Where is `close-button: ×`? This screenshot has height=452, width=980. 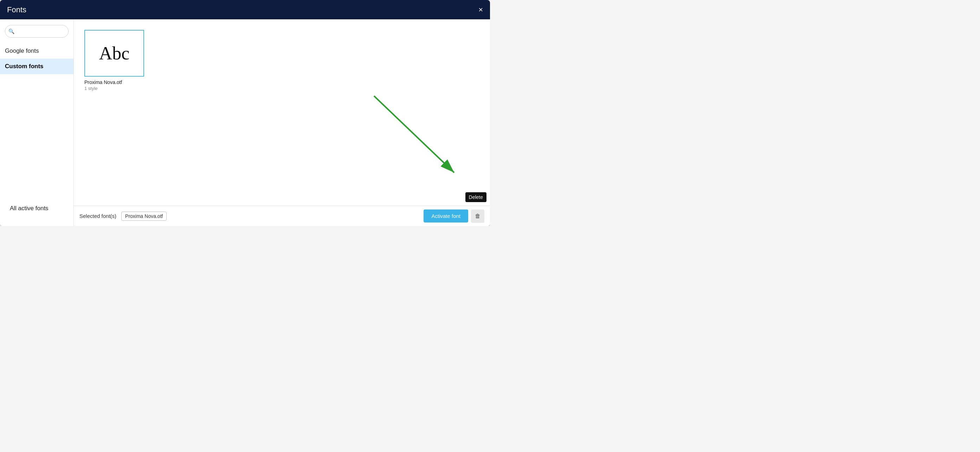
close-button: × is located at coordinates (481, 10).